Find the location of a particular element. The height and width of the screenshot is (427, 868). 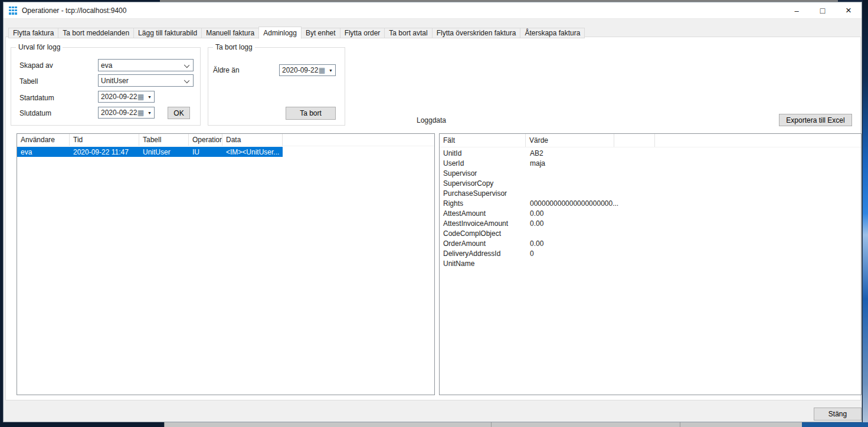

tab-flytta-overskriden-faktura: Flytta överskriden faktura is located at coordinates (477, 33).